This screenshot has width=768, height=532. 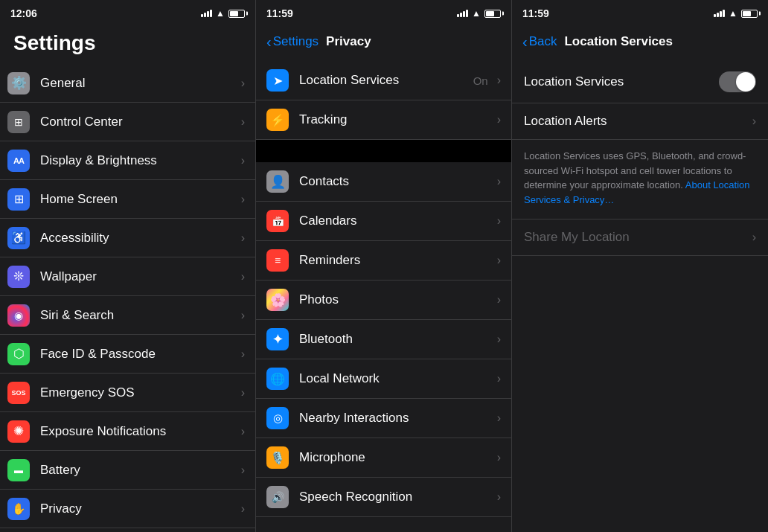 I want to click on display-icon: AA, so click(x=19, y=161).